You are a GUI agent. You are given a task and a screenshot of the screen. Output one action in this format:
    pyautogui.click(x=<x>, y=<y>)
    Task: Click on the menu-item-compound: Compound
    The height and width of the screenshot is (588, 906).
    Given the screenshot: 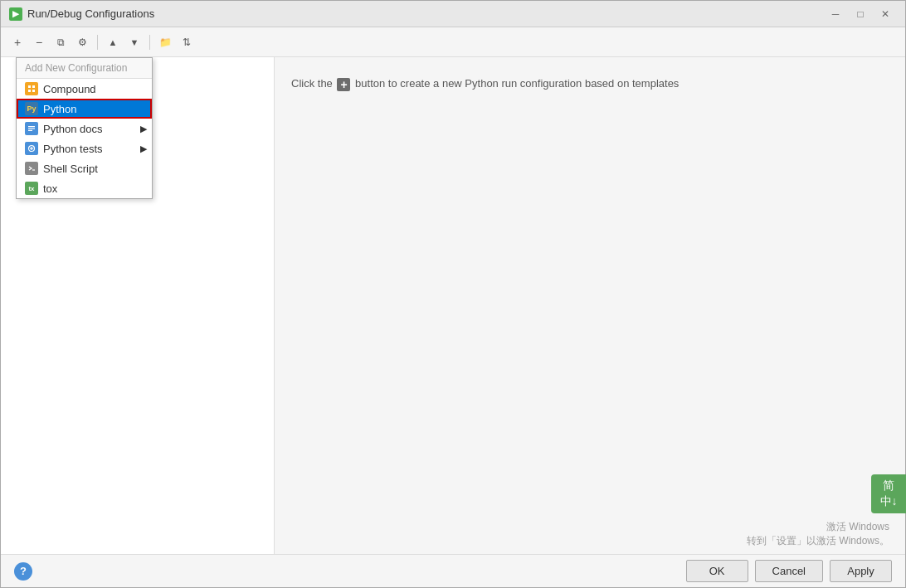 What is the action you would take?
    pyautogui.click(x=85, y=89)
    